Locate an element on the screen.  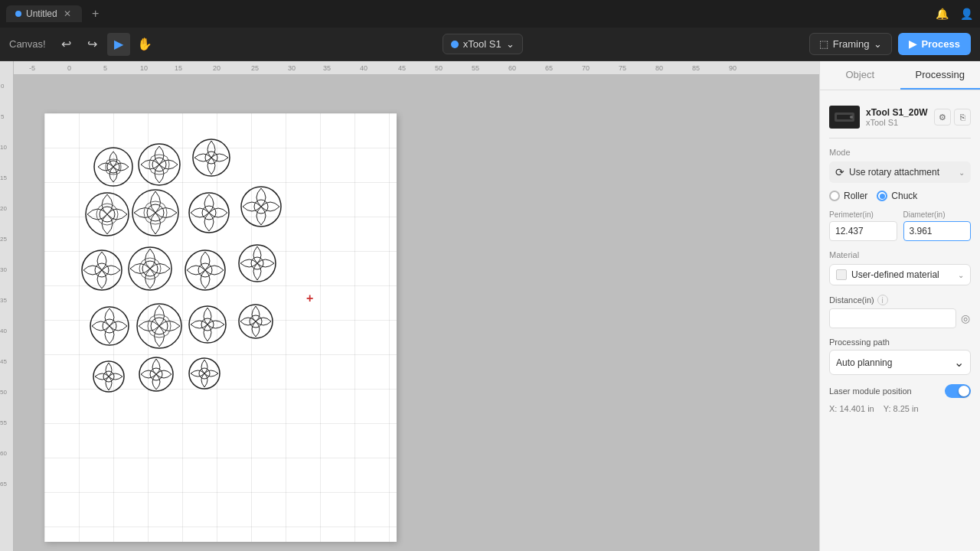
mode-text: Use rotary attachment is located at coordinates (902, 172).